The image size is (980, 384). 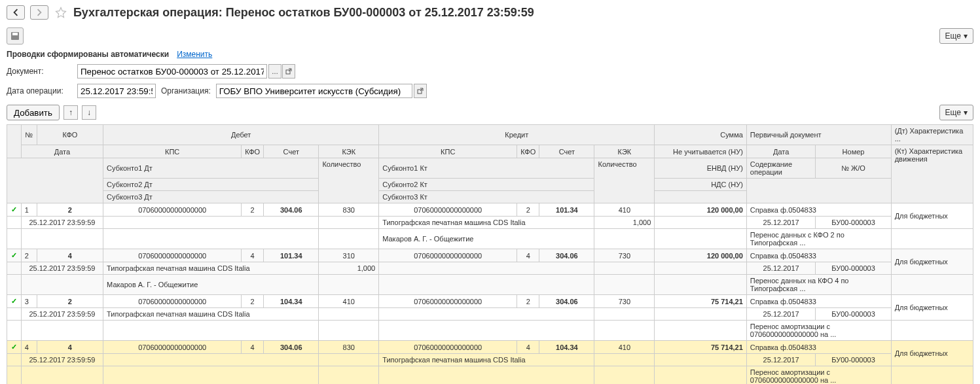 I want to click on col-envd: ЕНВД (НУ), so click(x=700, y=169).